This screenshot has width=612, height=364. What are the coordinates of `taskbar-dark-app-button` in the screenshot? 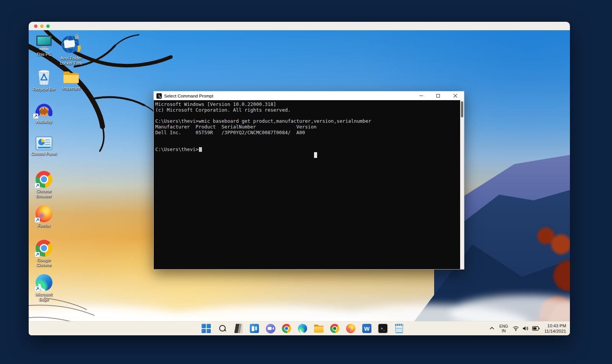 It's located at (238, 328).